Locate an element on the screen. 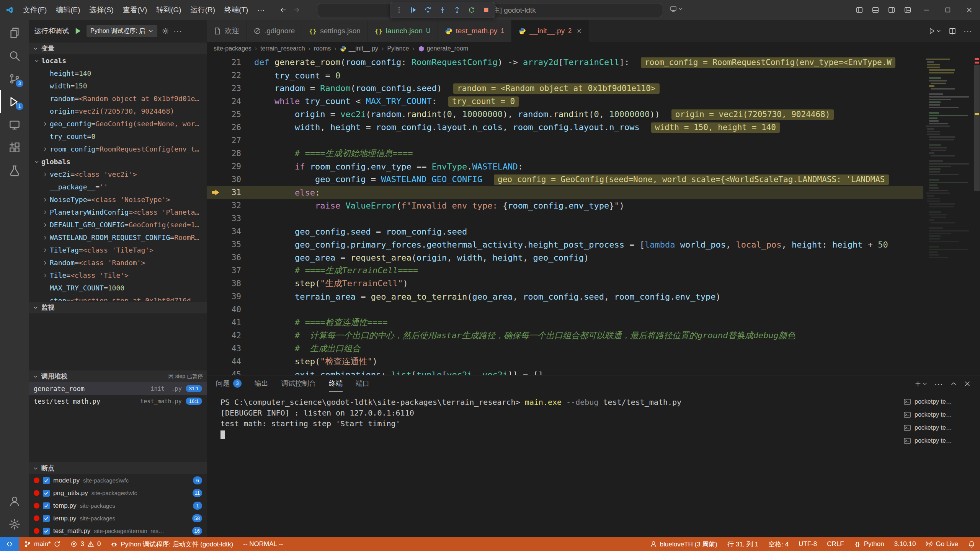 This screenshot has height=551, width=980. back-icon is located at coordinates (283, 10).